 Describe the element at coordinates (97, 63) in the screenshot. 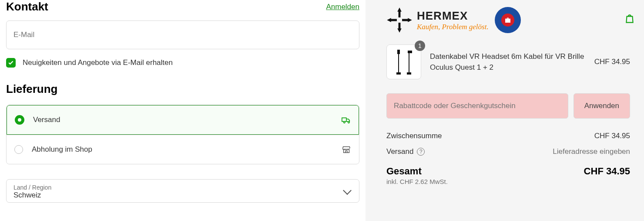

I see `newsletter-label: Neuigkeiten und Angebote via E-Mail erha…` at that location.